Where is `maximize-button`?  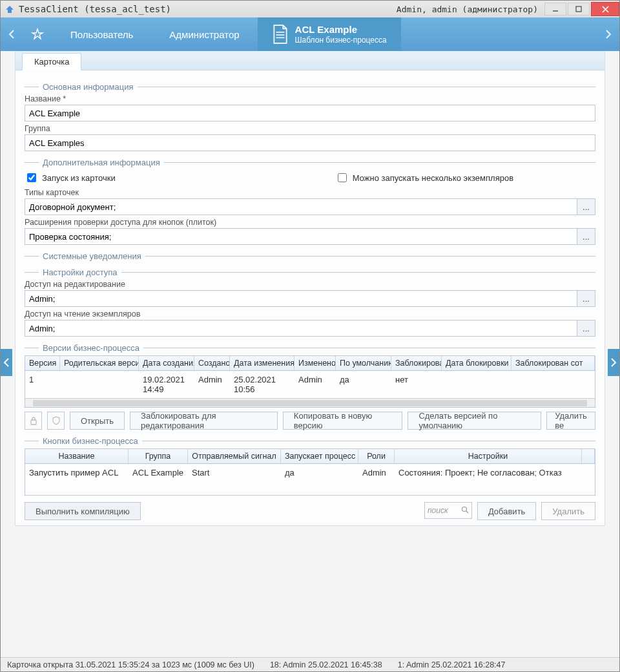
maximize-button is located at coordinates (579, 9).